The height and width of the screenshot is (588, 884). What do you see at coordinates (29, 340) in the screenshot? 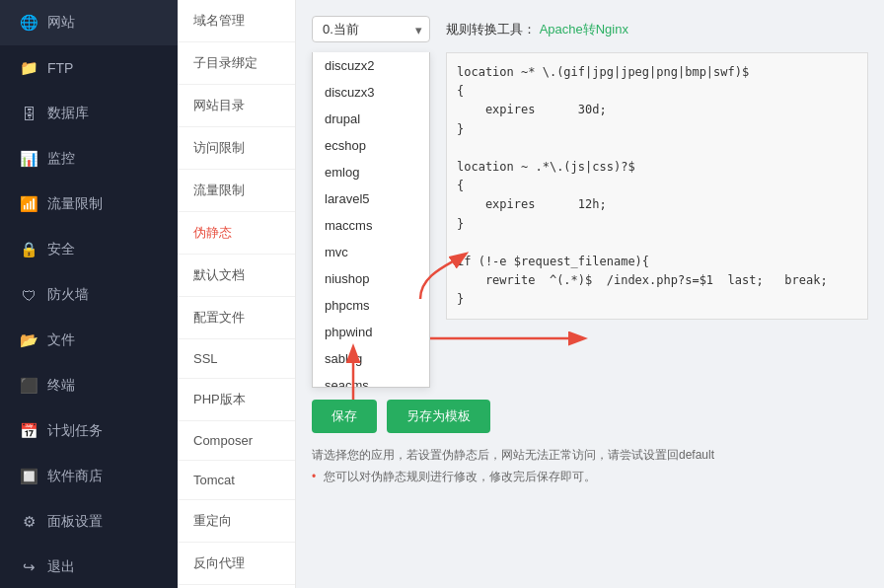
I see `files-icon: 📂` at bounding box center [29, 340].